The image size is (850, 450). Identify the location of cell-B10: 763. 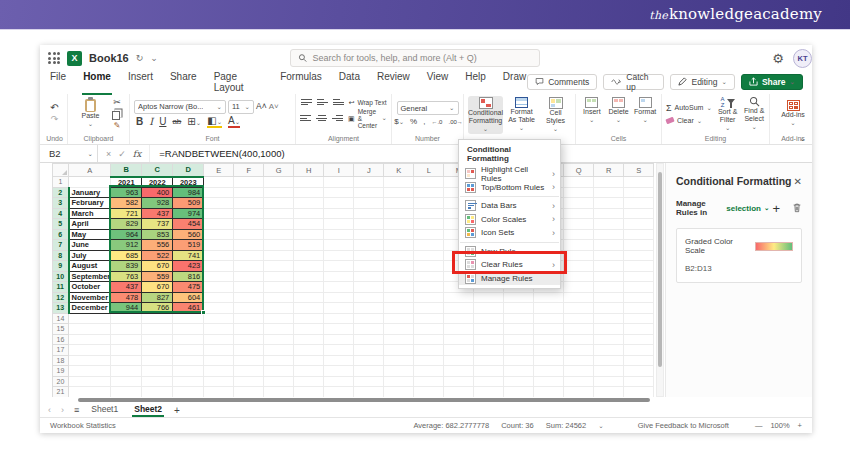
(126, 276).